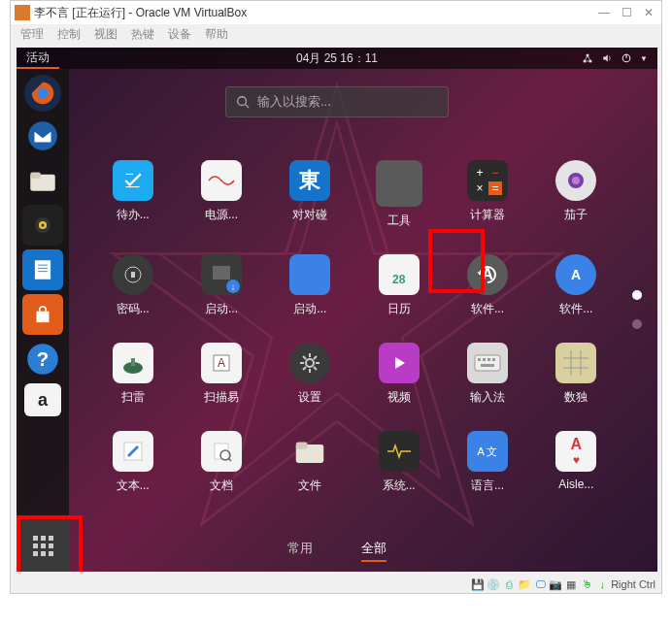 The width and height of the screenshot is (672, 626). I want to click on status-mouse-icon: 🖰, so click(587, 584).